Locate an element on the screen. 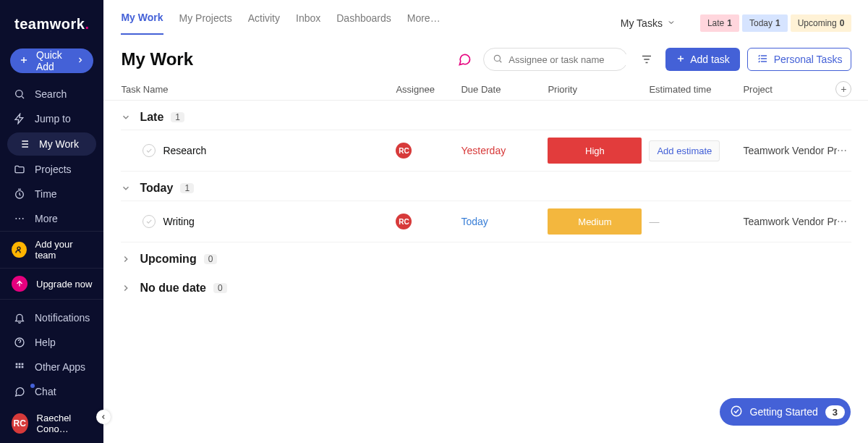 This screenshot has height=443, width=868. chat-notification-dot is located at coordinates (33, 386).